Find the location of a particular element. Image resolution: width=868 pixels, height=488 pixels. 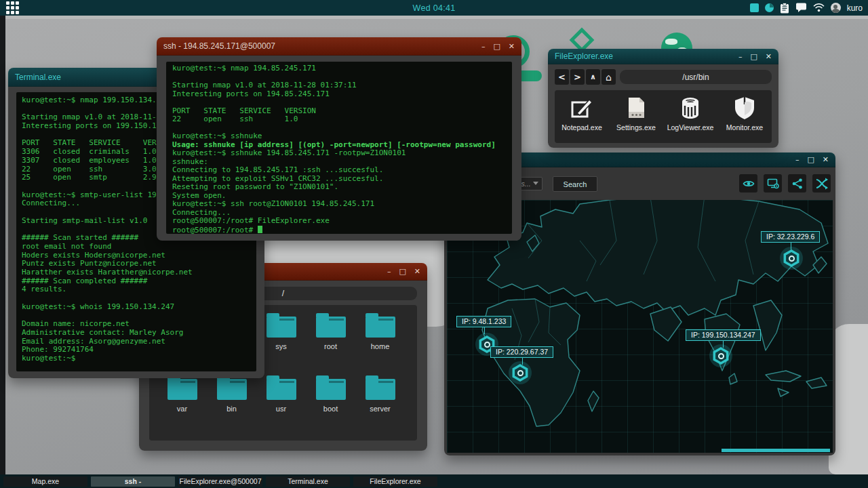

taskbar-item: FileExplorer.exe@500007 is located at coordinates (220, 481).